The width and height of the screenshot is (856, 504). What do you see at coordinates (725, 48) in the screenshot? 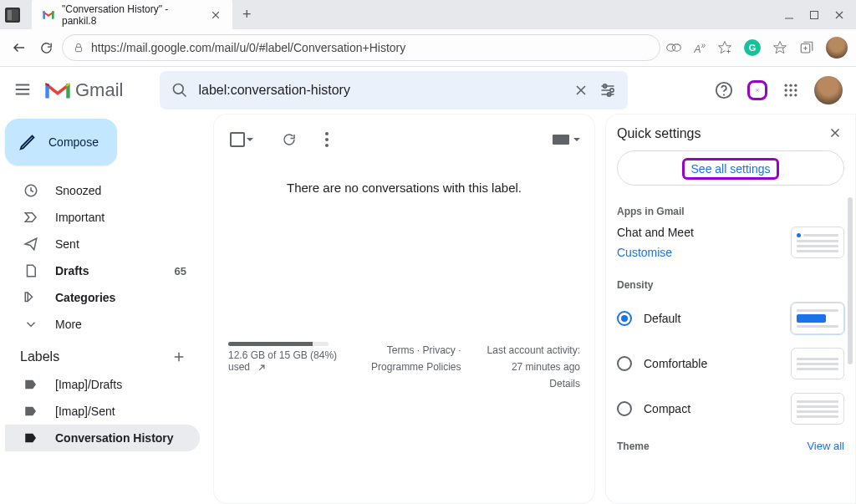
I see `add-favorite-icon` at bounding box center [725, 48].